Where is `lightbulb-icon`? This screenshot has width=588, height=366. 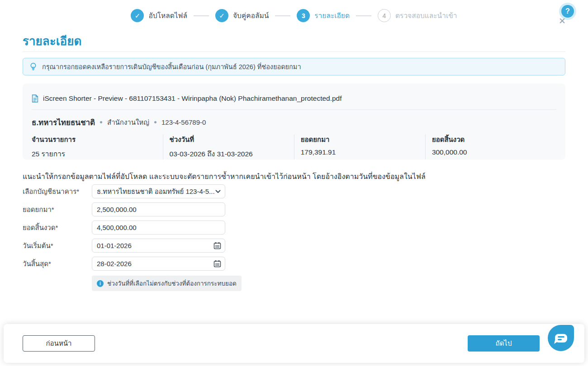
lightbulb-icon is located at coordinates (33, 67).